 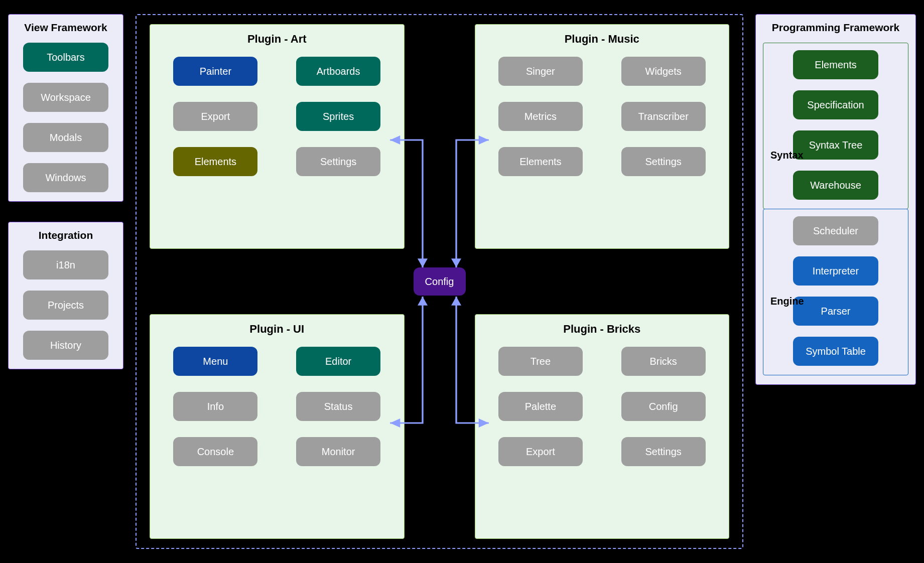 I want to click on chip-music-elements: Elements, so click(x=541, y=162).